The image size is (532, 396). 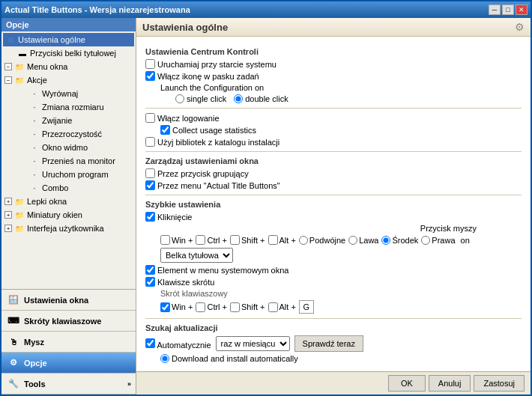 I want to click on collect-usage-row: Collect usage statistics, so click(x=341, y=130).